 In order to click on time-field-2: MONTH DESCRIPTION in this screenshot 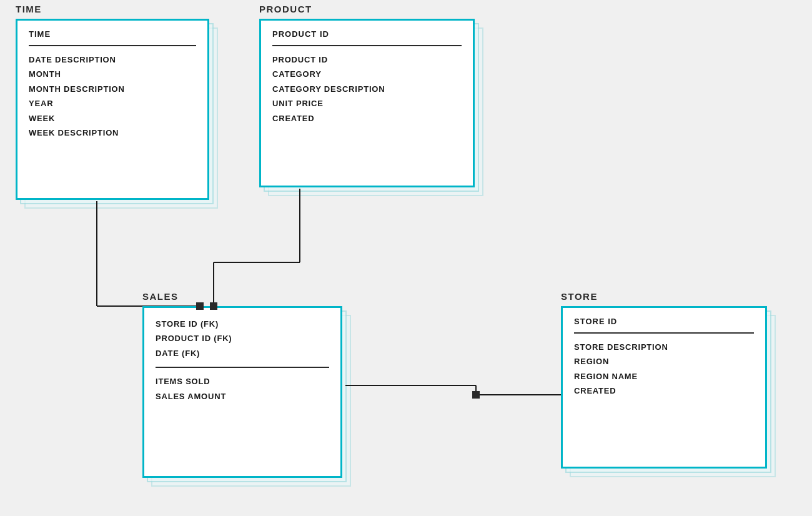, I will do `click(112, 89)`.